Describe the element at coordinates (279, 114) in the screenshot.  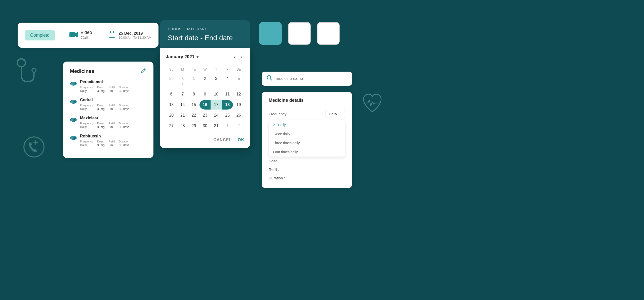
I see `frequency-label: Frequency :` at that location.